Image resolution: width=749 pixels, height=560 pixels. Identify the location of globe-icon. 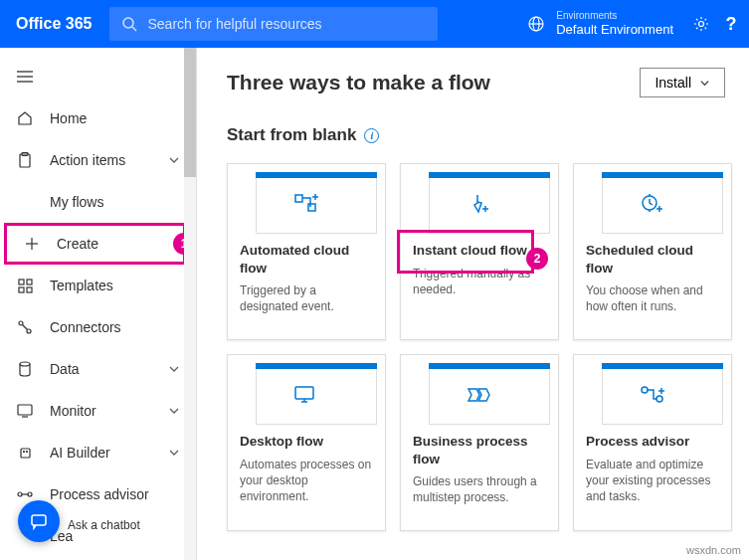
(536, 24).